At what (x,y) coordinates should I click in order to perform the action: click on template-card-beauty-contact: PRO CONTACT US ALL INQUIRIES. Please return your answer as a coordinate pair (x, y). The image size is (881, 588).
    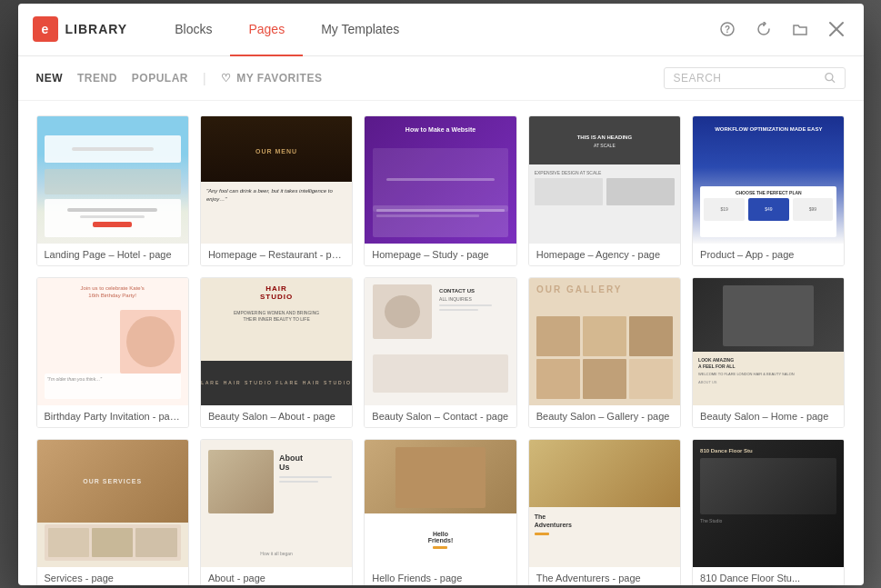
    Looking at the image, I should click on (440, 353).